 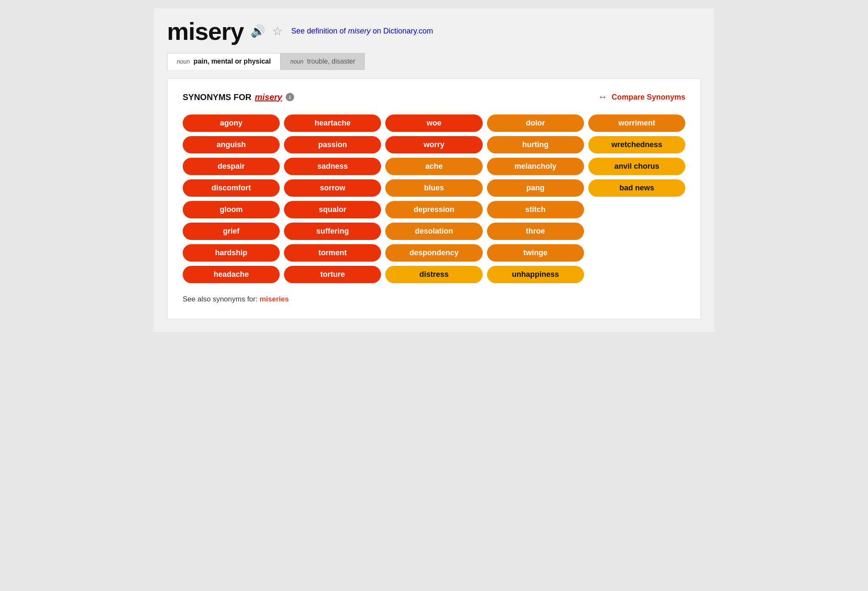 What do you see at coordinates (536, 145) in the screenshot?
I see `pill-hurting: hurting` at bounding box center [536, 145].